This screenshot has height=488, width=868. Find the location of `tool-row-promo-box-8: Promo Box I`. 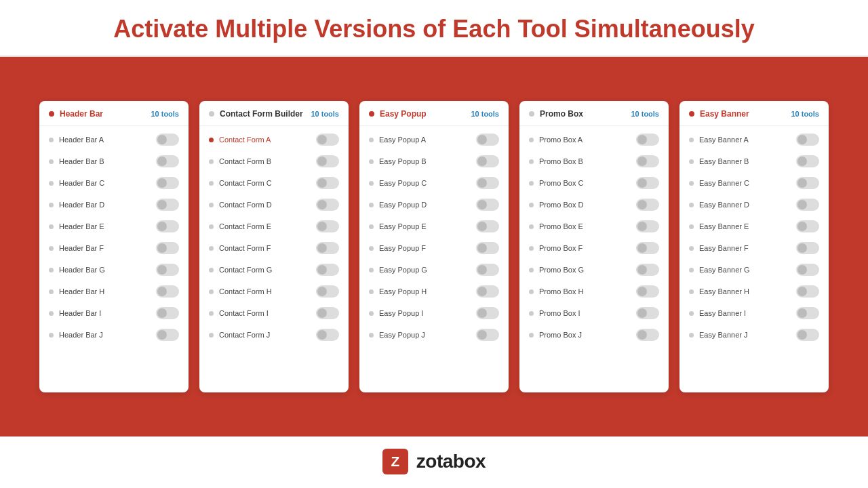

tool-row-promo-box-8: Promo Box I is located at coordinates (594, 313).